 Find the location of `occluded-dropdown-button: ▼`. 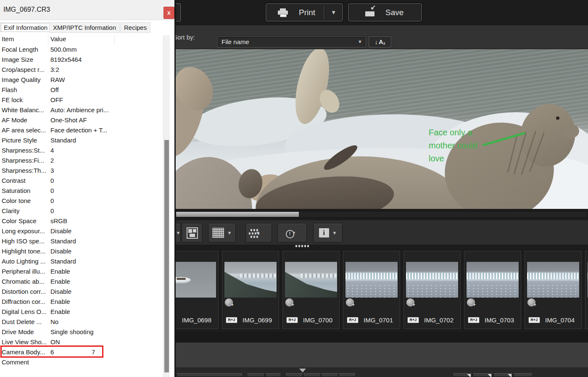

occluded-dropdown-button: ▼ is located at coordinates (178, 233).